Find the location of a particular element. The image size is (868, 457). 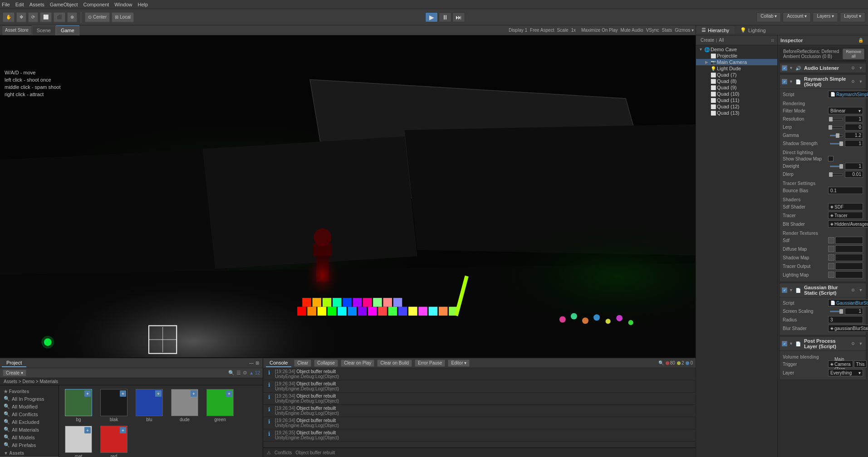

clear-on-build-btn: Clear on Build is located at coordinates (395, 363).